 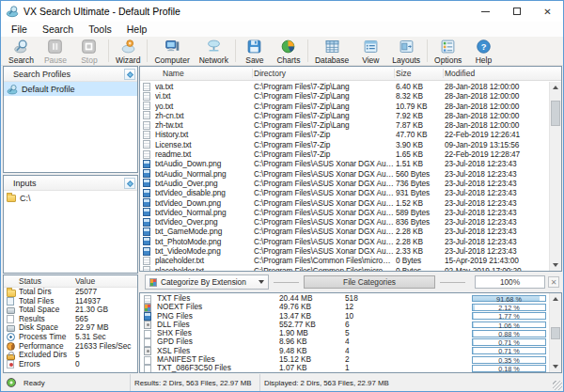 I want to click on network-button: Network, so click(x=214, y=51).